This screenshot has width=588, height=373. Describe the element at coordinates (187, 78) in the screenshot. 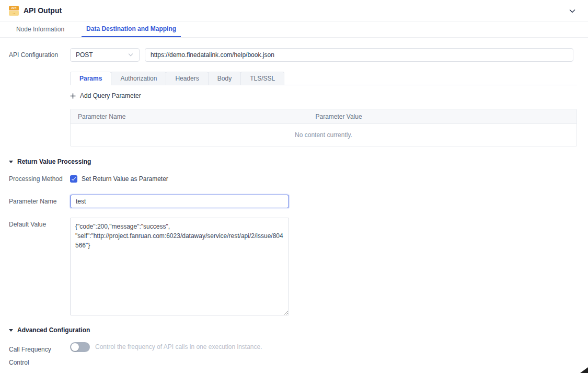

I see `tab-headers: Headers` at that location.